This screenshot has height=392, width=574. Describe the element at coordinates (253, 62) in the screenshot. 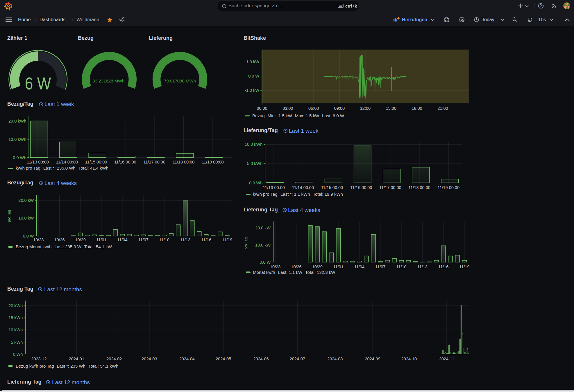

I see `svg-text: 1.0 kW` at that location.